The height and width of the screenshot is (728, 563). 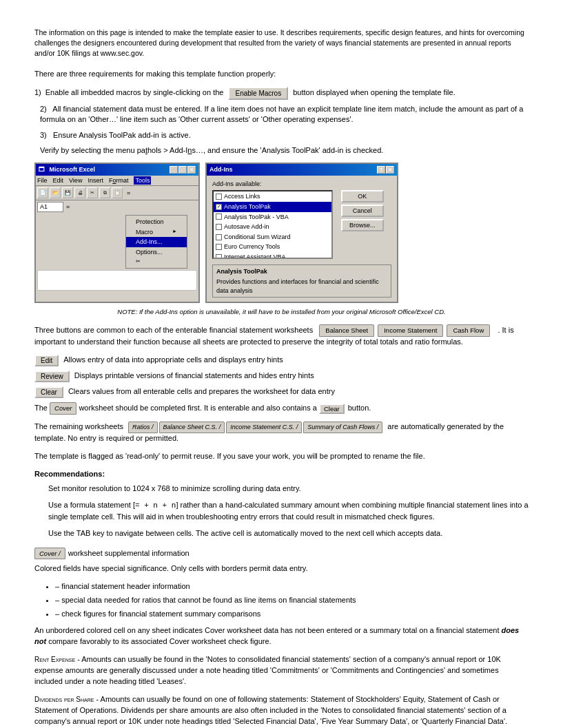 I want to click on addins-checkbox-conditional-sum, so click(x=219, y=237).